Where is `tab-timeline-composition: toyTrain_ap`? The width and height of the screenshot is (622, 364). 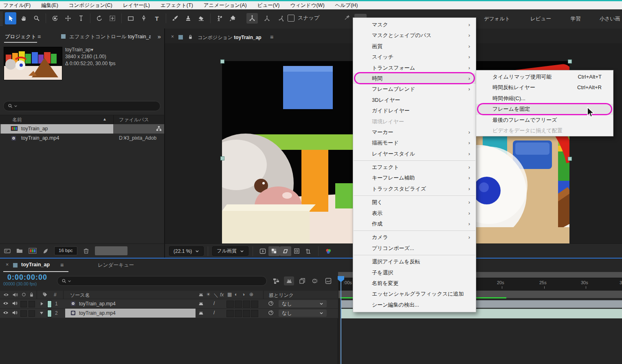 tab-timeline-composition: toyTrain_ap is located at coordinates (35, 265).